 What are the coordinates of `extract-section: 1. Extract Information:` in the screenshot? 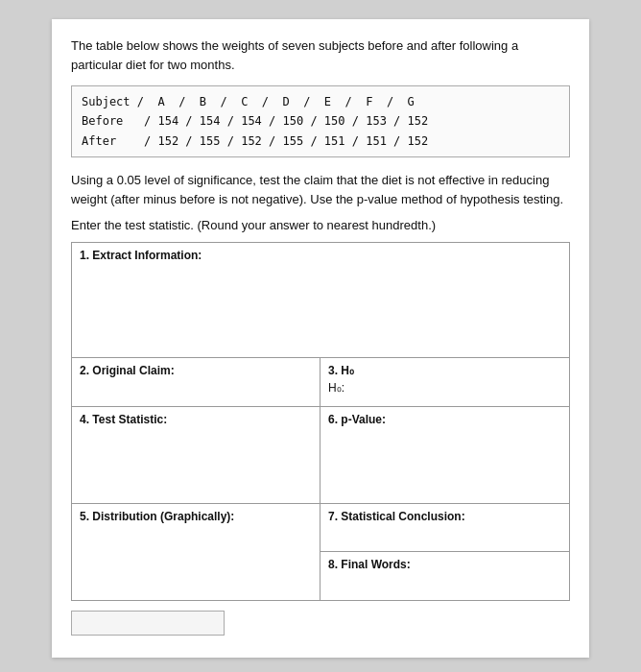 It's located at (320, 300).